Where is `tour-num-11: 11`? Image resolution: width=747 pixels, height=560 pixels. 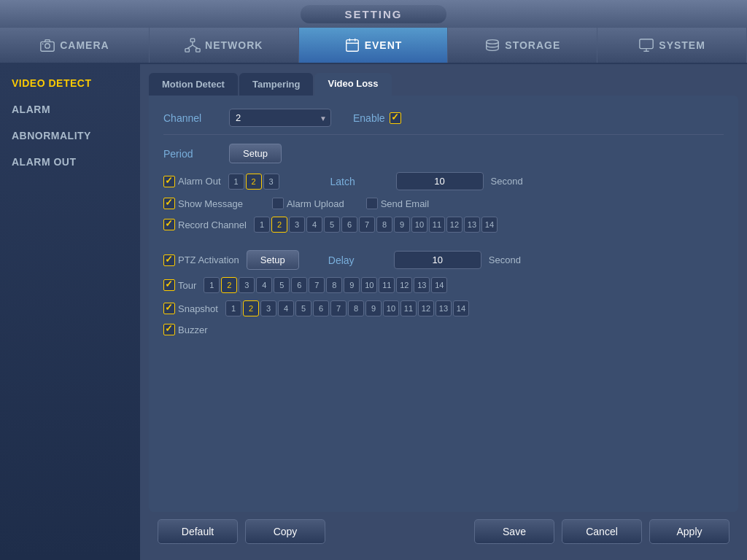 tour-num-11: 11 is located at coordinates (387, 285).